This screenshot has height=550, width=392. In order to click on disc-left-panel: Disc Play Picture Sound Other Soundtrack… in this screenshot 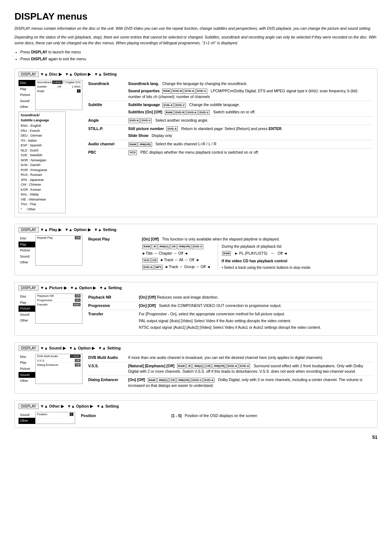, I will do `click(50, 95)`.